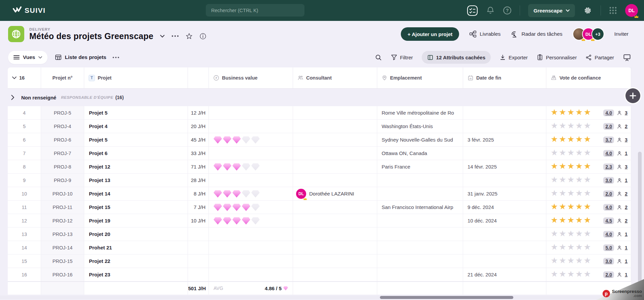 This screenshot has height=300, width=644. Describe the element at coordinates (116, 57) in the screenshot. I see `view-more-icon` at that location.